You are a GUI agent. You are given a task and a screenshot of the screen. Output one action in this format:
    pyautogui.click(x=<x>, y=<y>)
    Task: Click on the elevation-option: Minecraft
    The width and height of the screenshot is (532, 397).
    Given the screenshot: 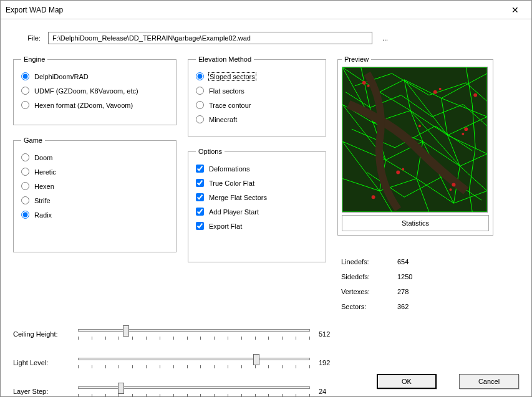 What is the action you would take?
    pyautogui.click(x=257, y=120)
    